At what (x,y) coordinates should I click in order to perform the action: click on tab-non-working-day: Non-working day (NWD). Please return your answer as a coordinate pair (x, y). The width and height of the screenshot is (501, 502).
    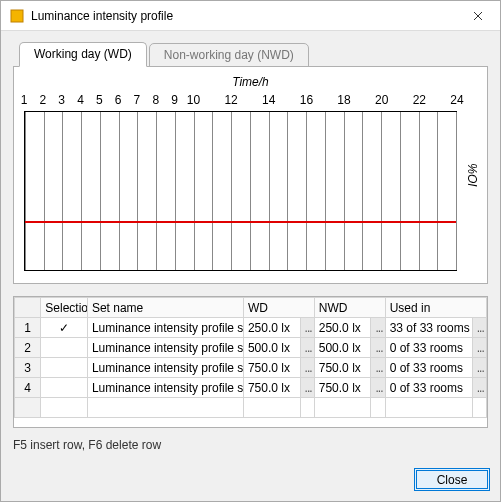
    Looking at the image, I should click on (229, 55).